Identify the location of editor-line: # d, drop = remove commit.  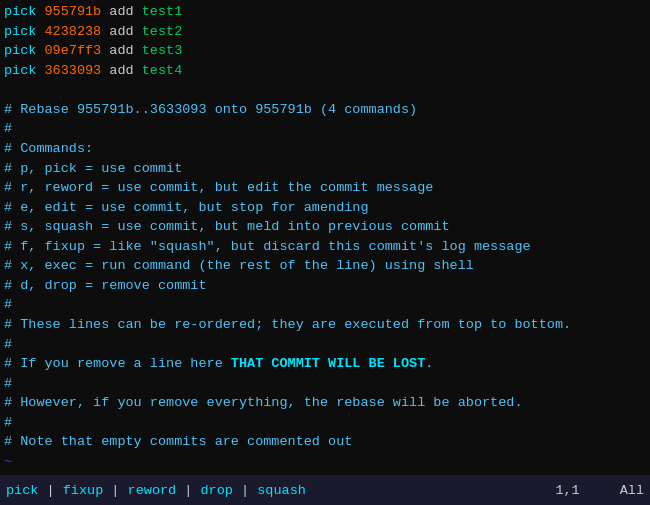
(325, 286).